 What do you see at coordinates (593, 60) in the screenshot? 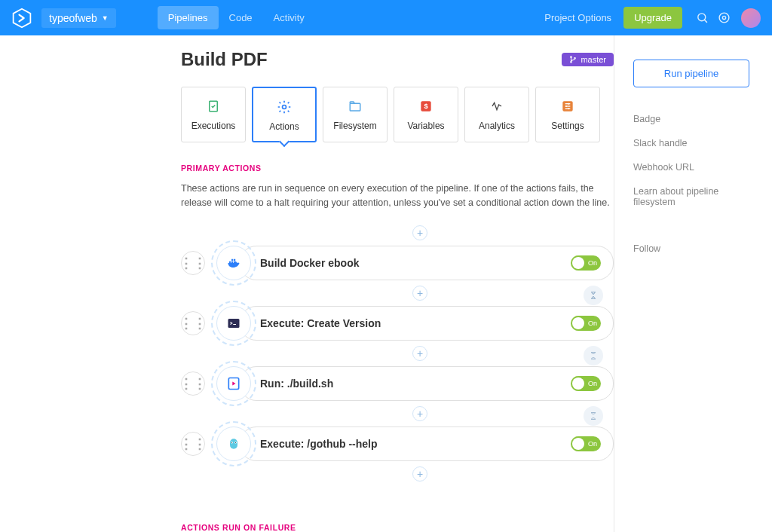
I see `branch-name: master` at bounding box center [593, 60].